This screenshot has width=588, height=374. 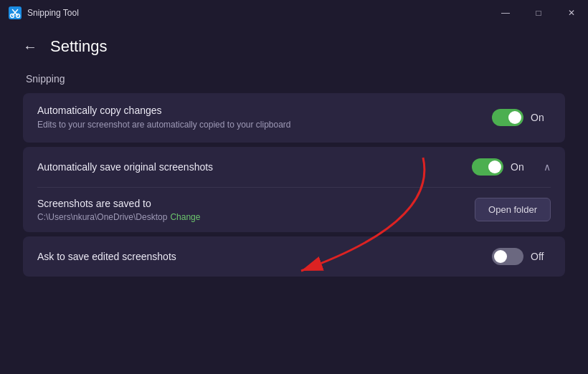 What do you see at coordinates (217, 125) in the screenshot?
I see `auto-copy-subtitle: Edits to your screenshot are automatical…` at bounding box center [217, 125].